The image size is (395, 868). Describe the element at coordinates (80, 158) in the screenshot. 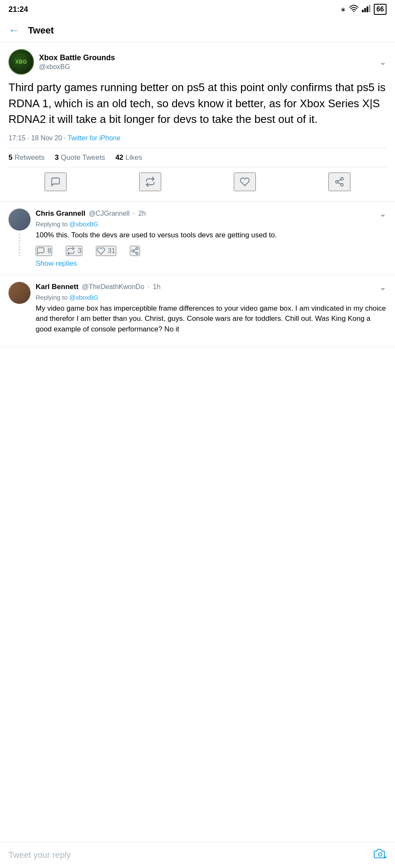

I see `quote-tweets-stat: 3 Quote Tweets` at that location.